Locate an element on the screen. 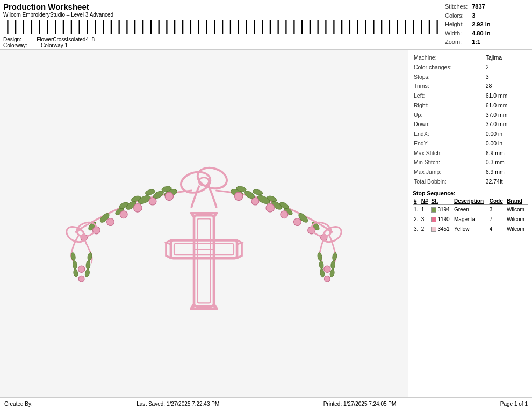 The width and height of the screenshot is (532, 409). page-footer: Created By: Last Saved: 1/27/2025 7:22:4… is located at coordinates (266, 404).